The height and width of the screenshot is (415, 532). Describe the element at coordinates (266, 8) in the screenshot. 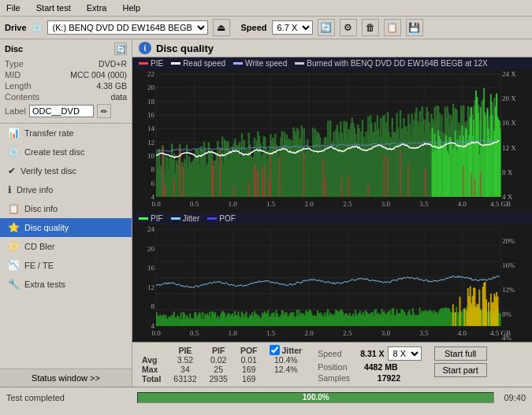

I see `menubar: File Start test Extra Help` at that location.